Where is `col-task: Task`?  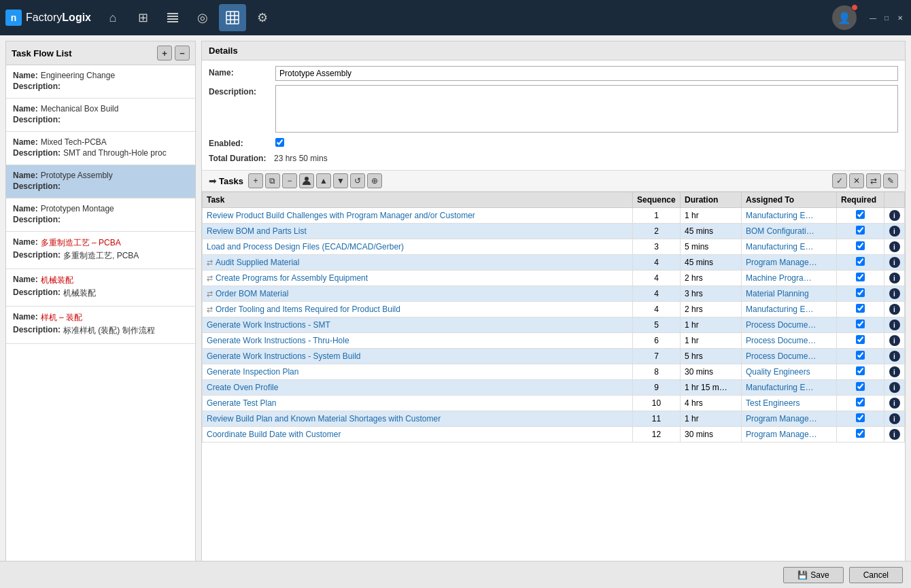
col-task: Task is located at coordinates (417, 200).